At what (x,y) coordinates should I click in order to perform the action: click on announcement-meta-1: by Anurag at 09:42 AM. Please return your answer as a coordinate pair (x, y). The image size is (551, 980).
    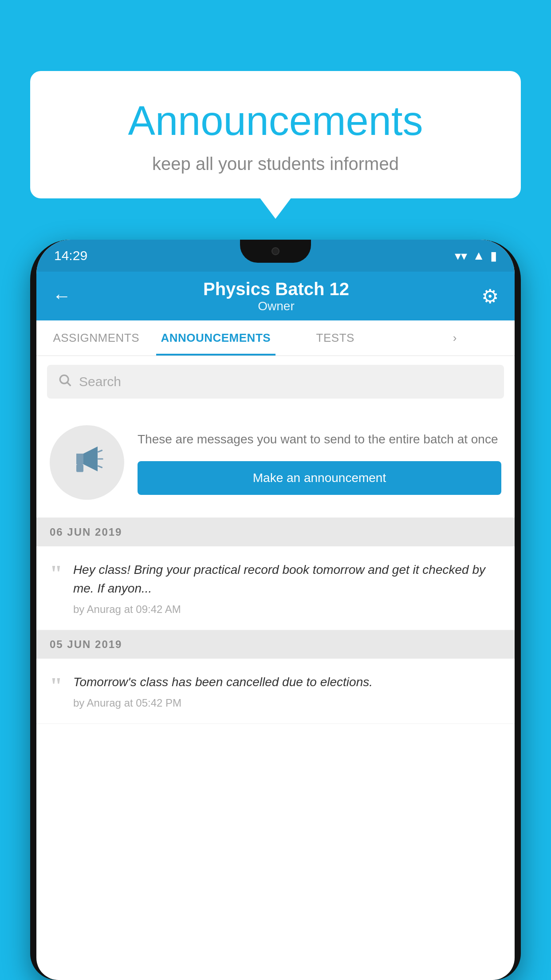
    Looking at the image, I should click on (287, 609).